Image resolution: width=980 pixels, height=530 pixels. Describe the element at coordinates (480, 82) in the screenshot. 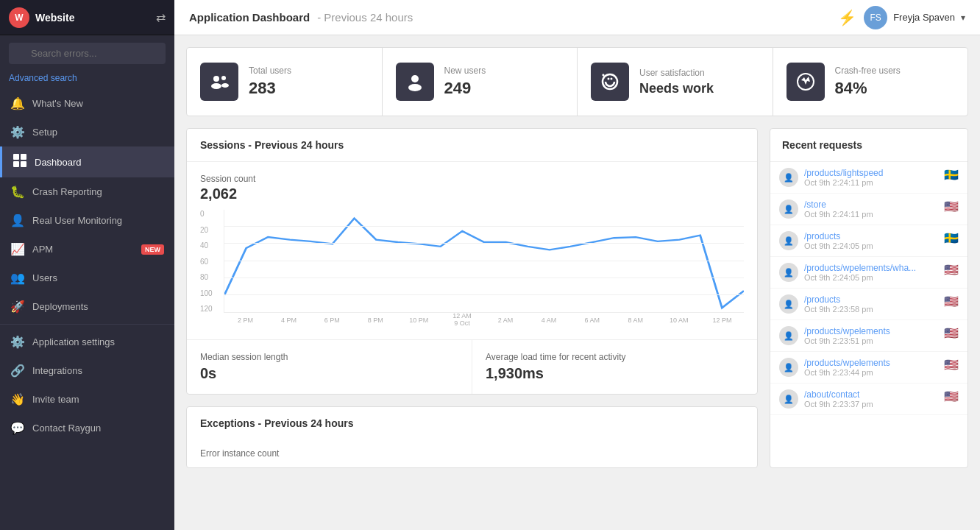

I see `stat-new-users: New users 249` at that location.